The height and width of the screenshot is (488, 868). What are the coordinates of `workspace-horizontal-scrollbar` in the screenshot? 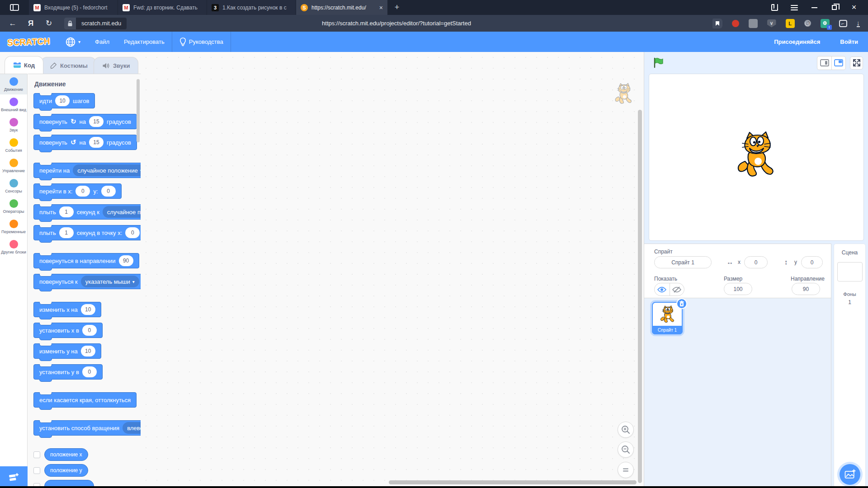 It's located at (513, 483).